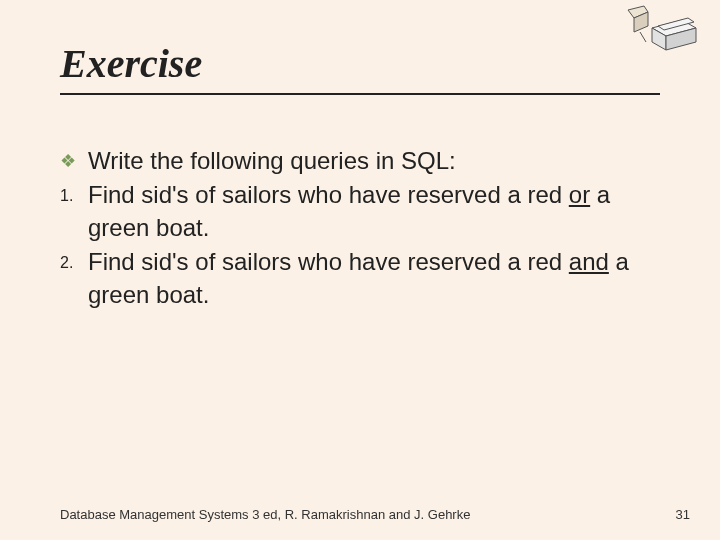  I want to click on footer: Database Management Systems 3 ed, R. Ram…, so click(375, 514).